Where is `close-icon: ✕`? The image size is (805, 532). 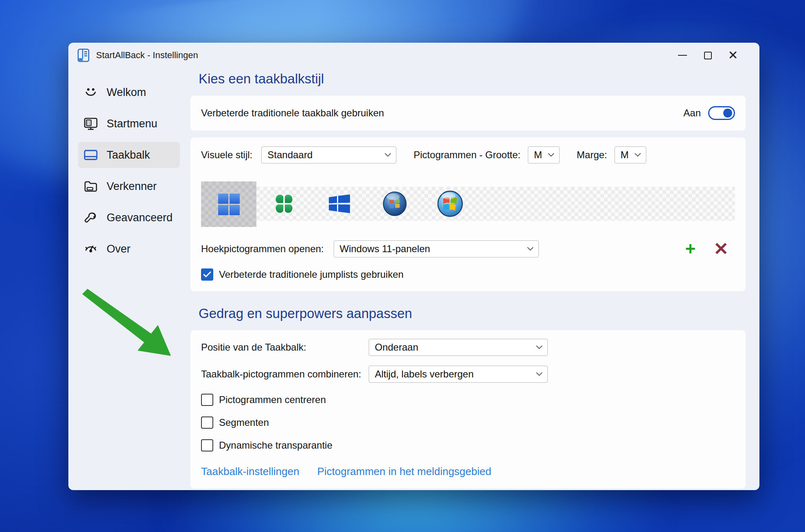 close-icon: ✕ is located at coordinates (733, 55).